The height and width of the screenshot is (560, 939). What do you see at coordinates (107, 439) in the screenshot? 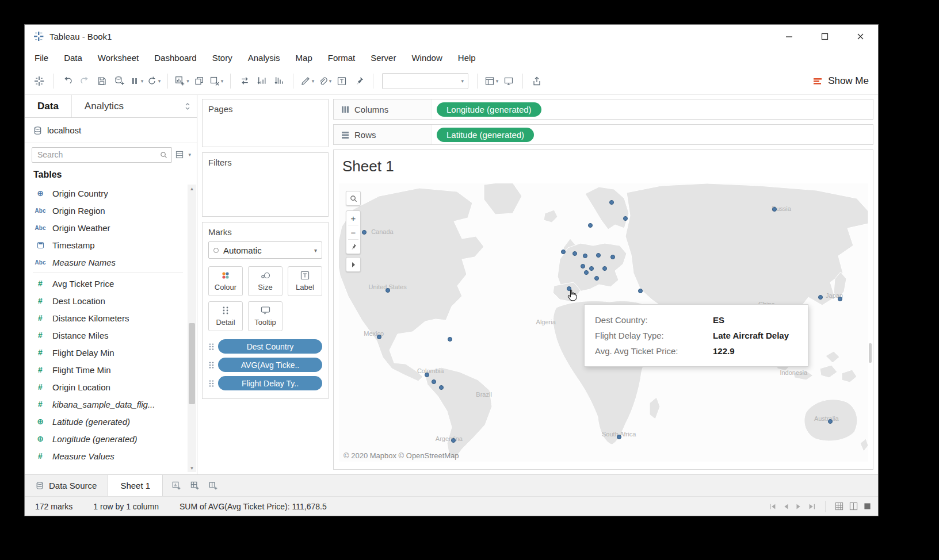
I see `field-row: ⊕ Longitude (generated)` at bounding box center [107, 439].